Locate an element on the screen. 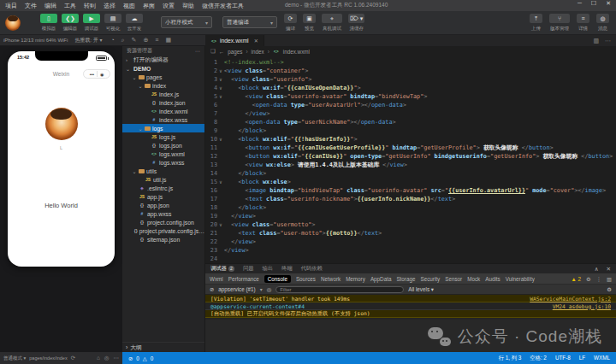  crosshair-icon: ⊕ is located at coordinates (145, 40).